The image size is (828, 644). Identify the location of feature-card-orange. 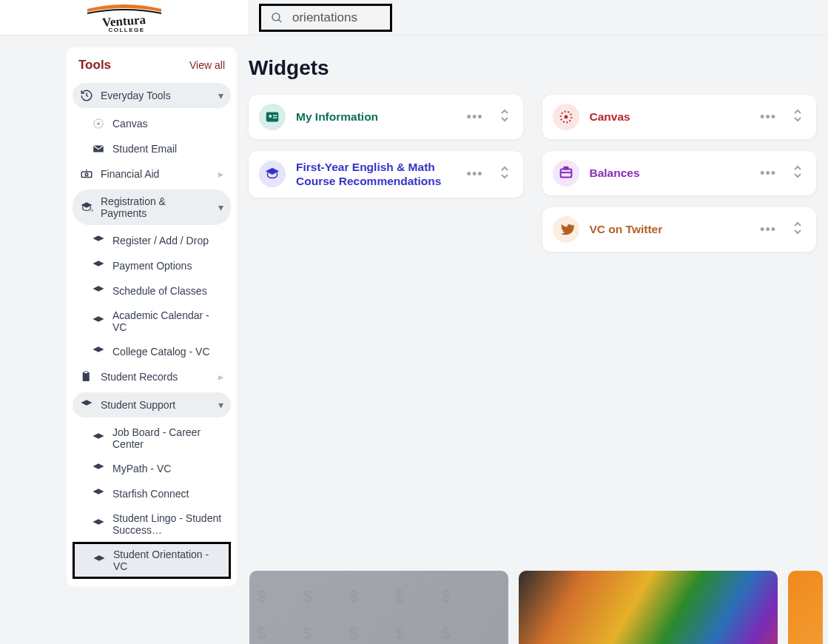
(805, 607).